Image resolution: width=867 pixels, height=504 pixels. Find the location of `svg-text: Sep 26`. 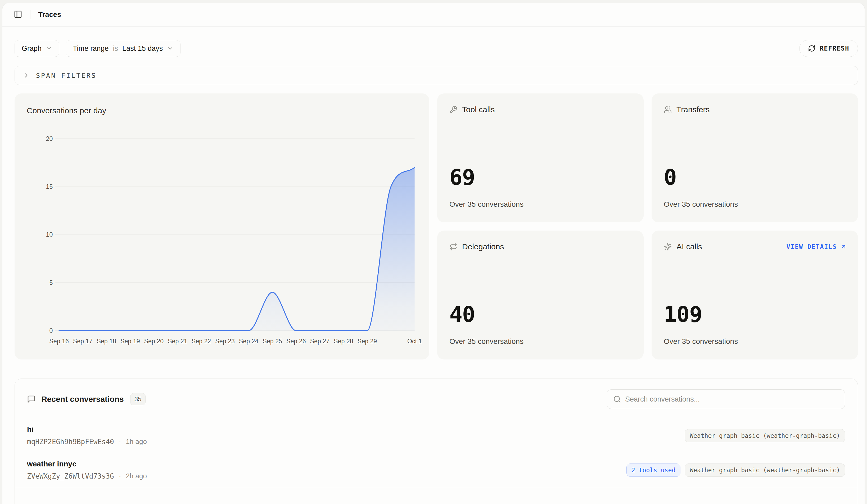

svg-text: Sep 26 is located at coordinates (296, 341).